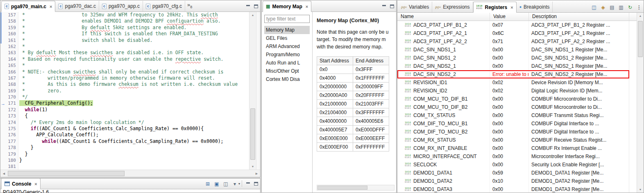 This screenshot has height=193, width=644. I want to click on register-row: 10100101COM_RX_INT_ENABLE0x00COMBUF Rx I…, so click(513, 148).